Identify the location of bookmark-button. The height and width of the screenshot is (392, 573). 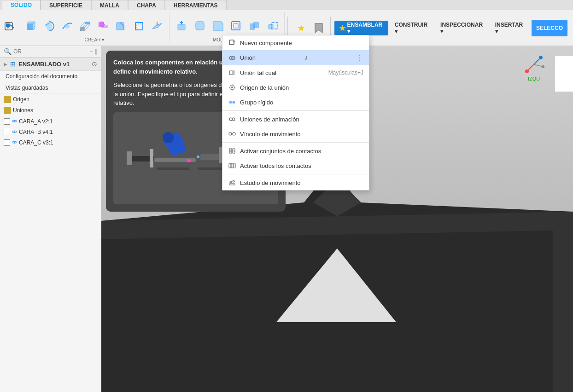
(319, 28).